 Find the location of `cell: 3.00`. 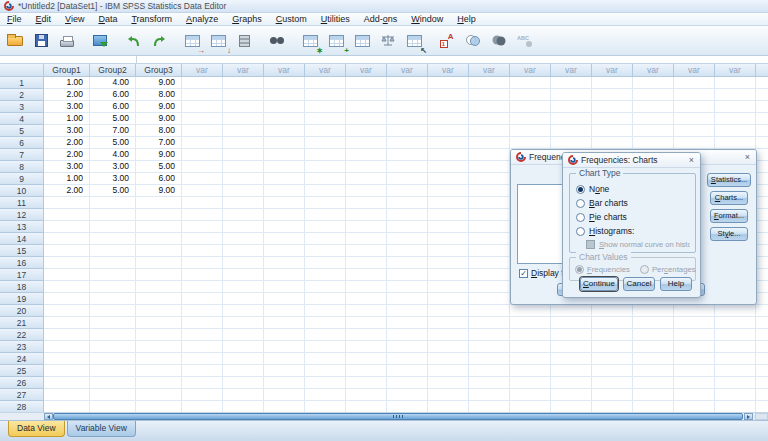

cell: 3.00 is located at coordinates (113, 179).